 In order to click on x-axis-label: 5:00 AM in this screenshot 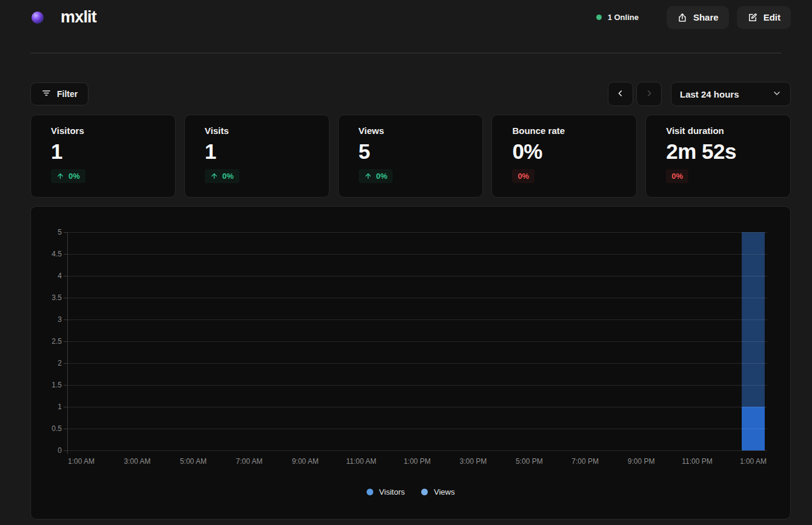, I will do `click(193, 461)`.